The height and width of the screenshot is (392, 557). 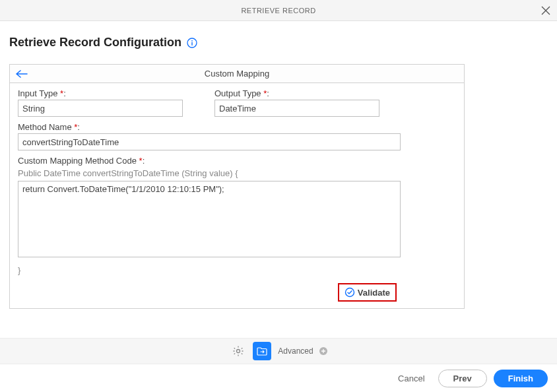 What do you see at coordinates (95, 42) in the screenshot?
I see `page-title: Retrieve Record Configuration` at bounding box center [95, 42].